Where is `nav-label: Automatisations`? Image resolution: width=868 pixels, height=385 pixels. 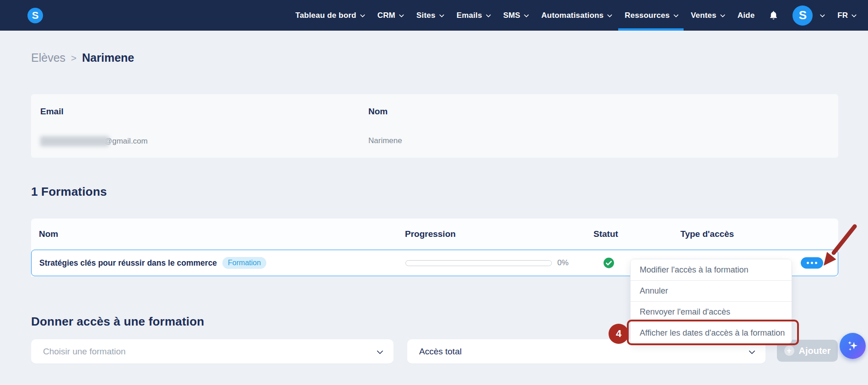
nav-label: Automatisations is located at coordinates (572, 16).